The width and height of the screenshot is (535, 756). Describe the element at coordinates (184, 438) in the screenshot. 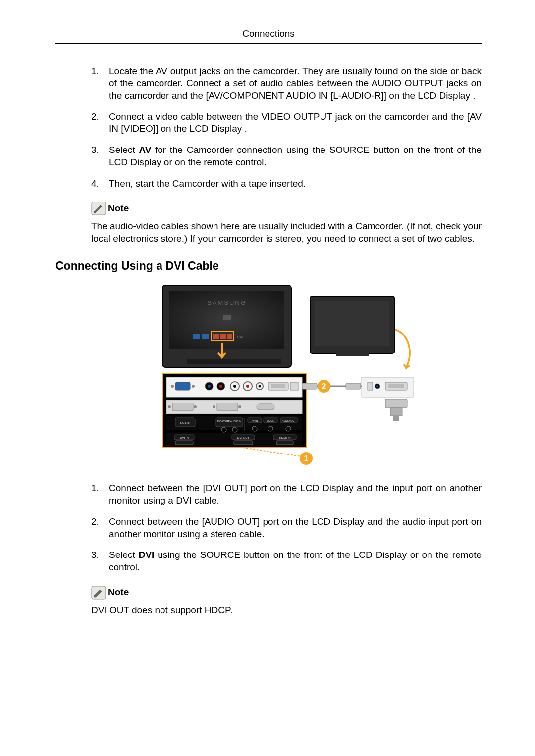

I see `svg-text: DVI IN` at that location.